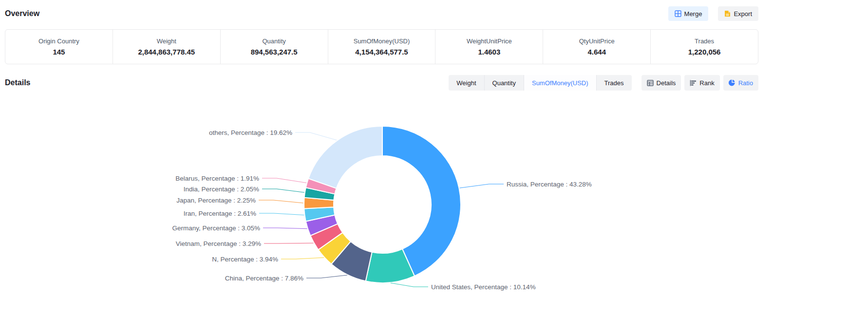 The height and width of the screenshot is (335, 868). I want to click on details-controls: Weight Quantity SumOfMoney(USD) Trades D…, so click(604, 83).